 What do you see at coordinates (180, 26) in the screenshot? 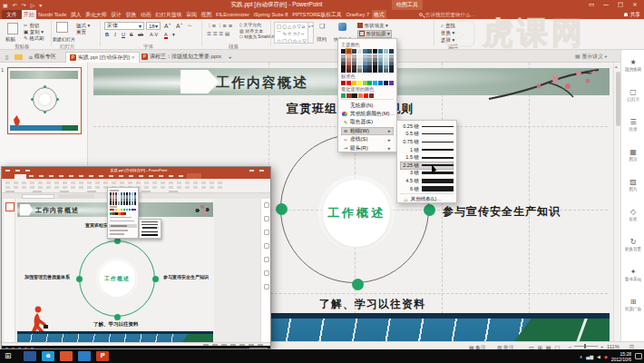
I see `shrink-font-button: A˅` at bounding box center [180, 26].